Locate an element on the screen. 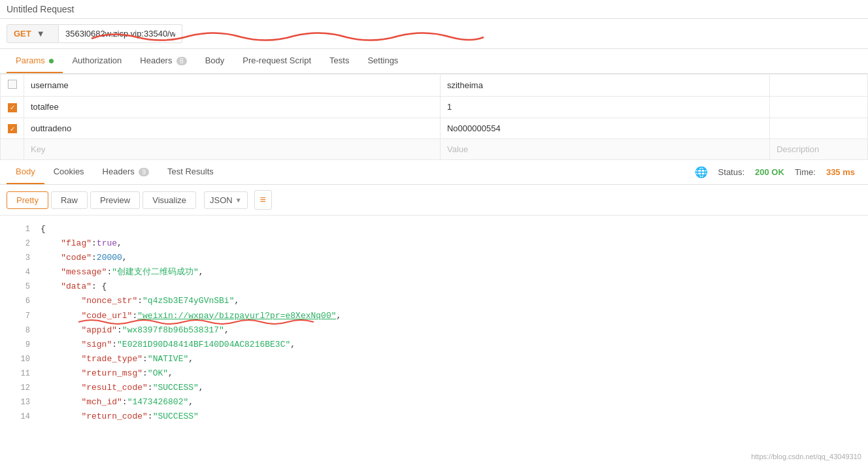 Image resolution: width=868 pixels, height=467 pixels. code-url-link: "weixin://wxpay/bizpayurl?pr=e8XexNq00" is located at coordinates (237, 316).